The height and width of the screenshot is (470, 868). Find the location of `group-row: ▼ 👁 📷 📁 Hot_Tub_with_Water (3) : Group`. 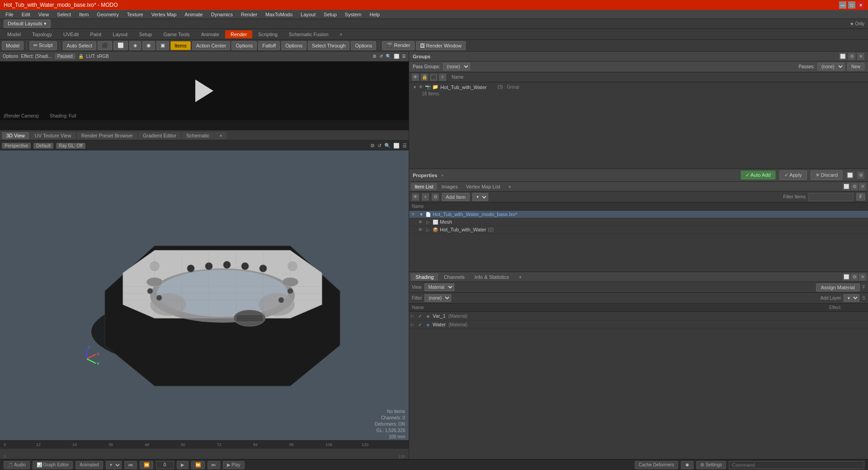

group-row: ▼ 👁 📷 📁 Hot_Tub_with_Water (3) : Group is located at coordinates (638, 87).